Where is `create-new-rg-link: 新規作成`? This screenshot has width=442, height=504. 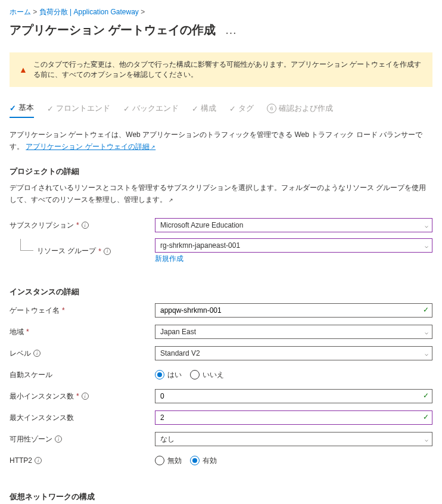 create-new-rg-link: 新規作成 is located at coordinates (169, 259).